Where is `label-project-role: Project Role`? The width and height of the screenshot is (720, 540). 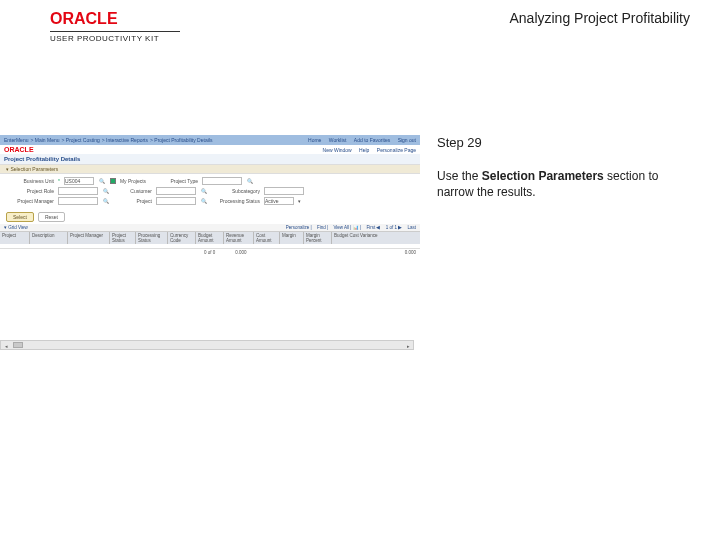
label-project-role: Project Role is located at coordinates (30, 191).